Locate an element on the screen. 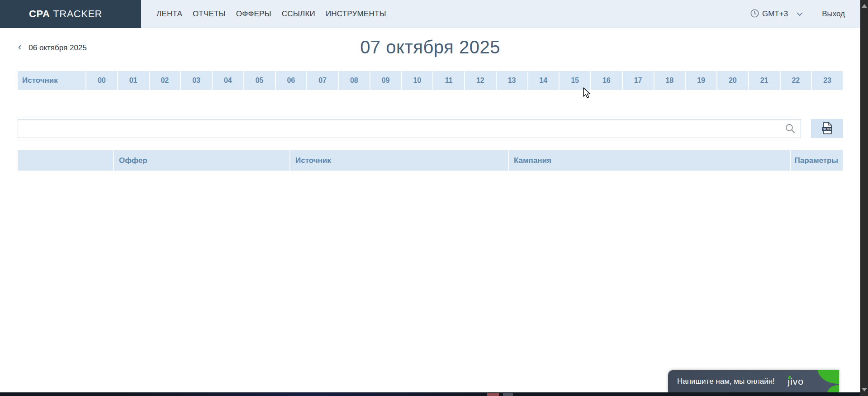 Image resolution: width=868 pixels, height=396 pixels. column-select is located at coordinates (65, 160).